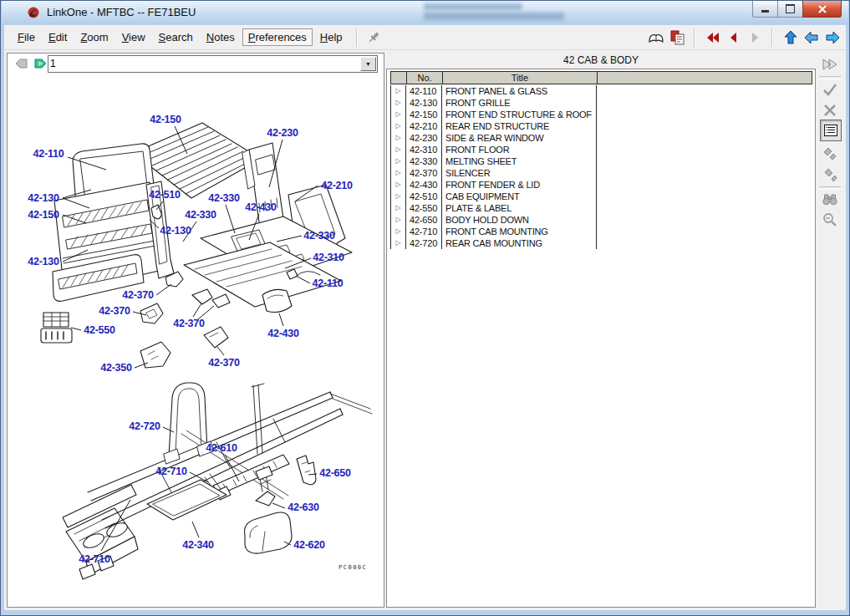 The image size is (850, 616). What do you see at coordinates (831, 130) in the screenshot?
I see `parts-list-icon` at bounding box center [831, 130].